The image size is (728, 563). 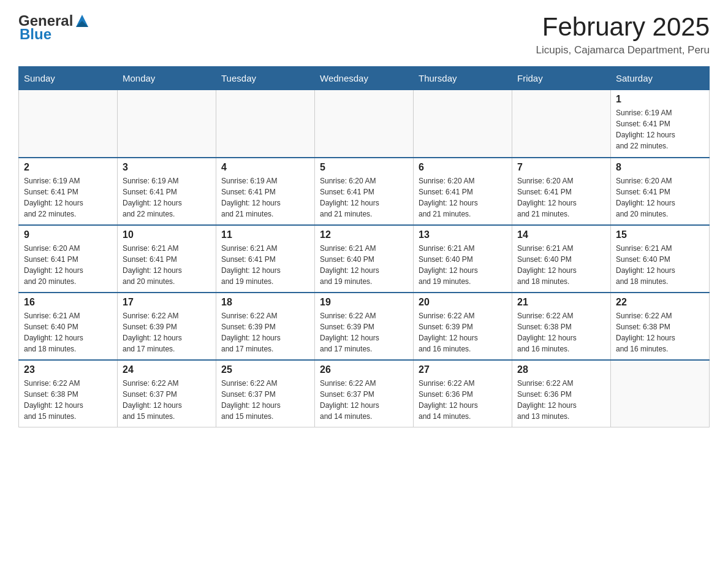 What do you see at coordinates (463, 326) in the screenshot?
I see `calendar-cell: 20Sunrise: 6:22 AMSunset: 6:39 PMDayligh…` at bounding box center [463, 326].